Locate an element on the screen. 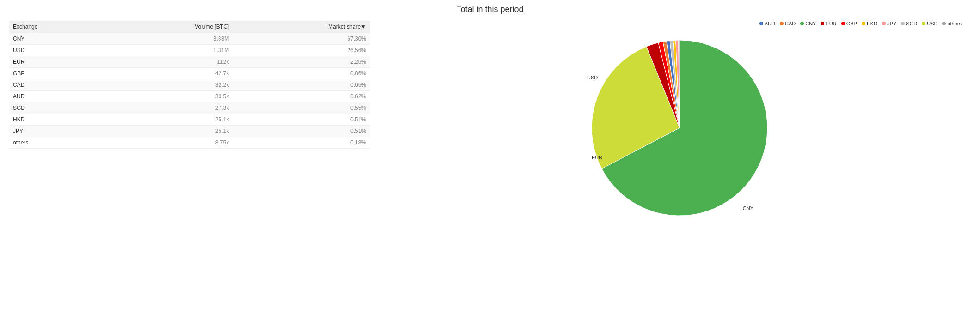  table-row: GBP 42.7k 0.86% is located at coordinates (190, 74).